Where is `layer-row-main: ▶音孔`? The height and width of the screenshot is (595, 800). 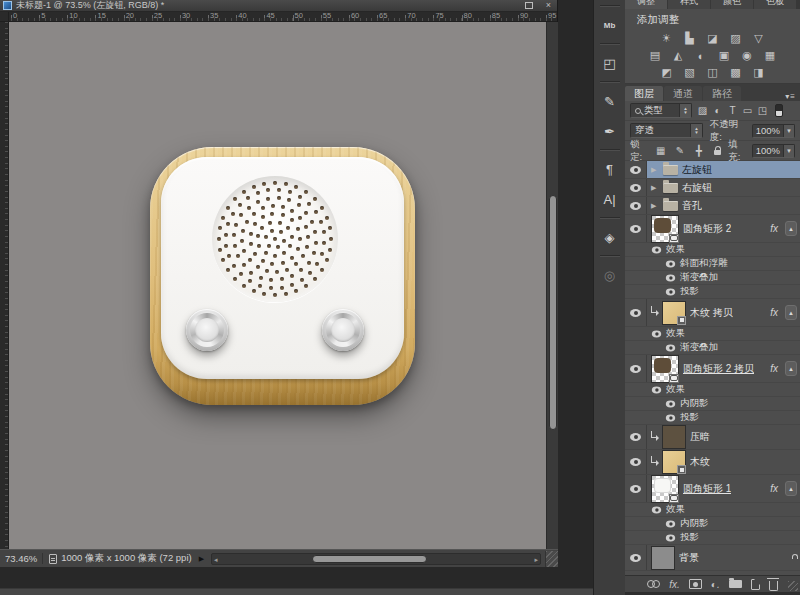
layer-row-main: ▶音孔 is located at coordinates (724, 206).